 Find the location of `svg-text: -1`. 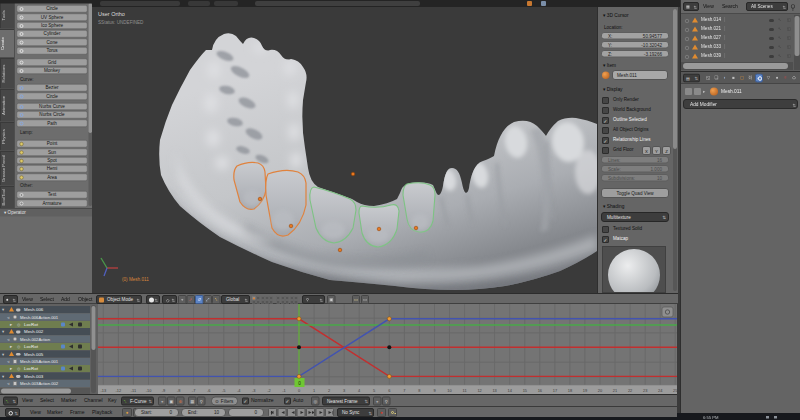

svg-text: -1 is located at coordinates (284, 390).